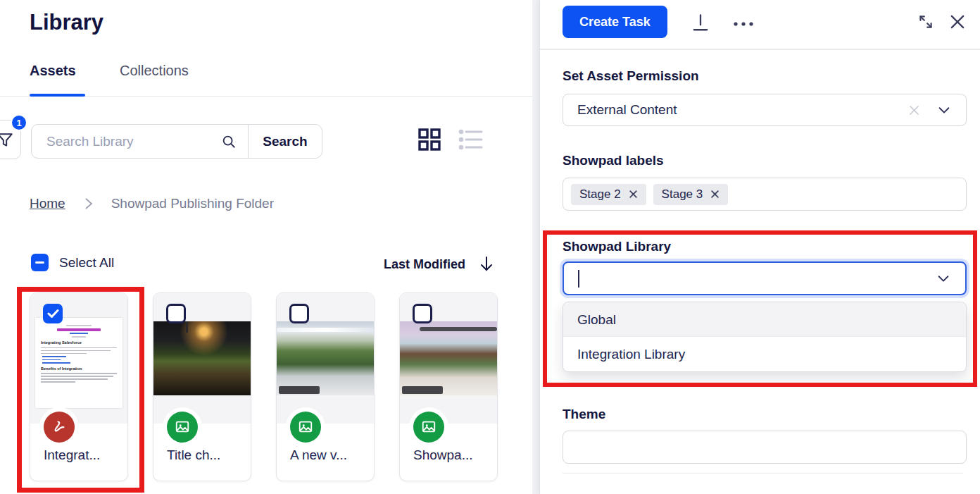  What do you see at coordinates (193, 204) in the screenshot?
I see `breadcrumb-current: Showpad Publishing Folder` at bounding box center [193, 204].